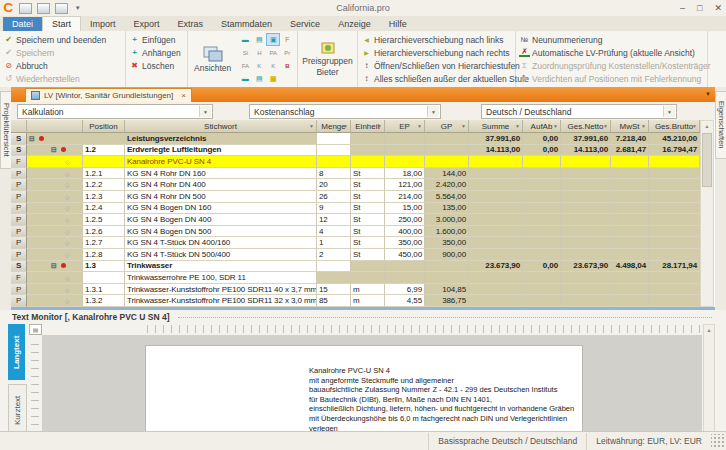 The image size is (726, 450). What do you see at coordinates (221, 151) in the screenshot?
I see `cell-Stichwort: Erdverlegte Luftleitungen` at bounding box center [221, 151].